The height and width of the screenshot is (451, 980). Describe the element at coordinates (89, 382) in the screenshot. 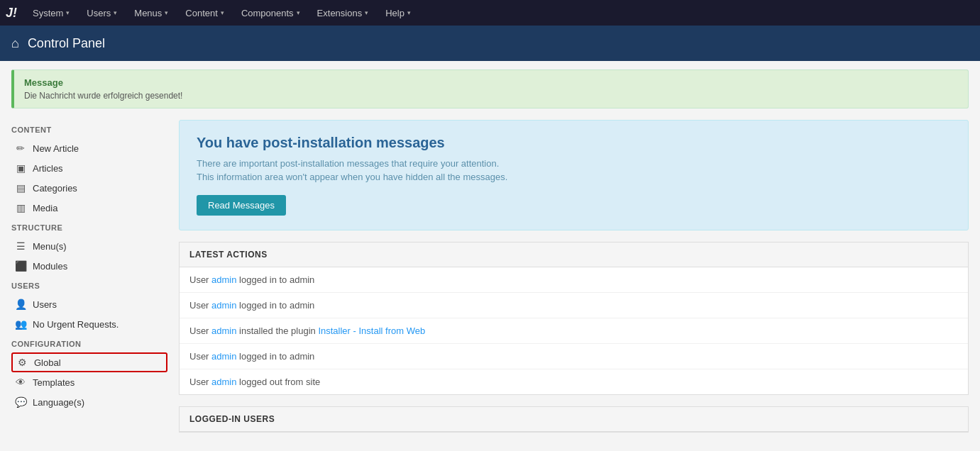

I see `sidebar-item-templates: 👁 Templates` at that location.